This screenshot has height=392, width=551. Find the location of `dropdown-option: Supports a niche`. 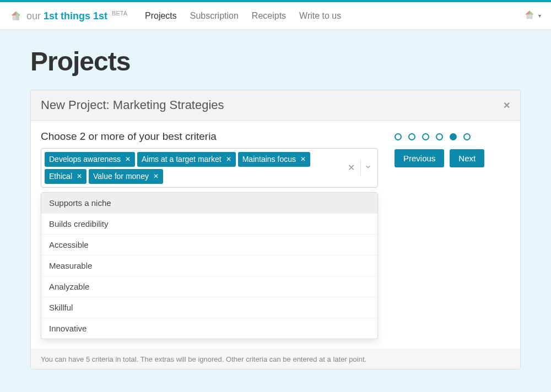

dropdown-option: Supports a niche is located at coordinates (209, 203).